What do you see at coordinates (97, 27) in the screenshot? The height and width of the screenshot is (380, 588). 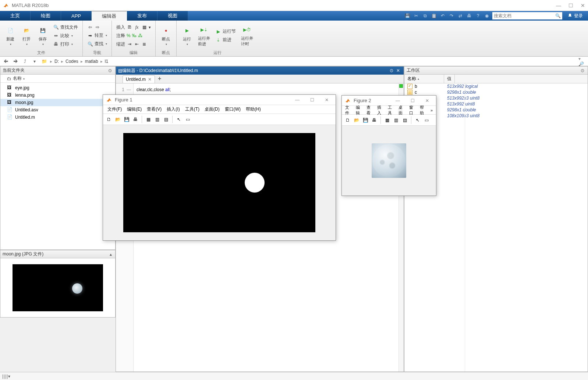 I see `nav-back-button: ⇦⇨` at bounding box center [97, 27].